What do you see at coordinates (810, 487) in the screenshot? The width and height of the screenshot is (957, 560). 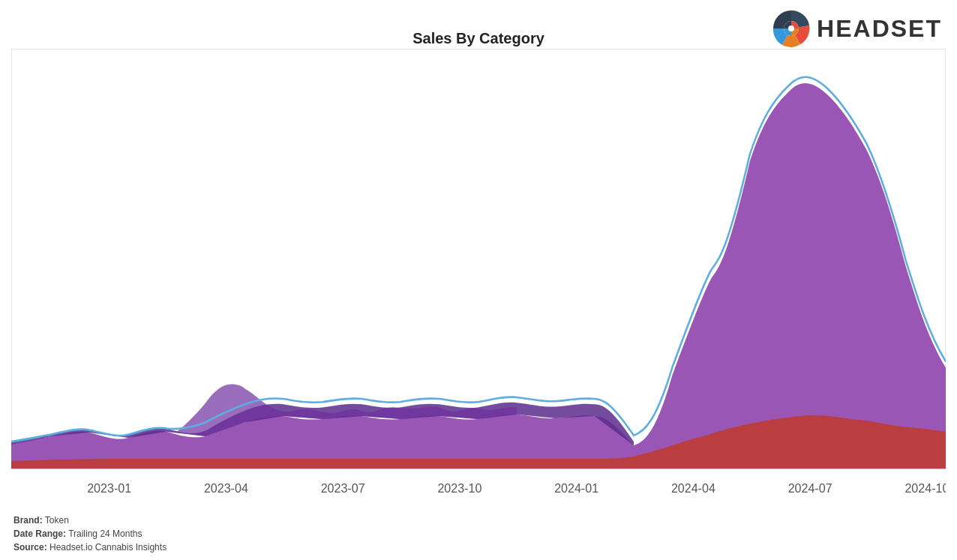 I see `svg-text: 2024-07` at bounding box center [810, 487].